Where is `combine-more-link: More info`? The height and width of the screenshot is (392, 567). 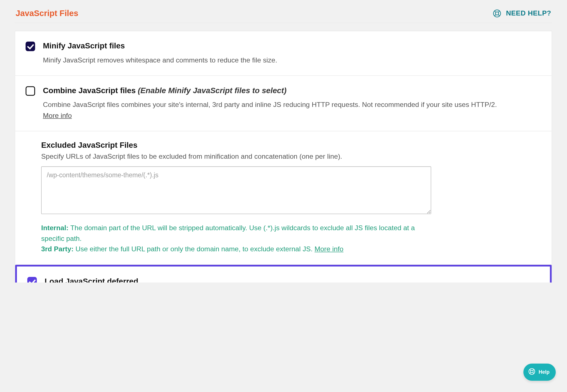 combine-more-link: More info is located at coordinates (57, 115).